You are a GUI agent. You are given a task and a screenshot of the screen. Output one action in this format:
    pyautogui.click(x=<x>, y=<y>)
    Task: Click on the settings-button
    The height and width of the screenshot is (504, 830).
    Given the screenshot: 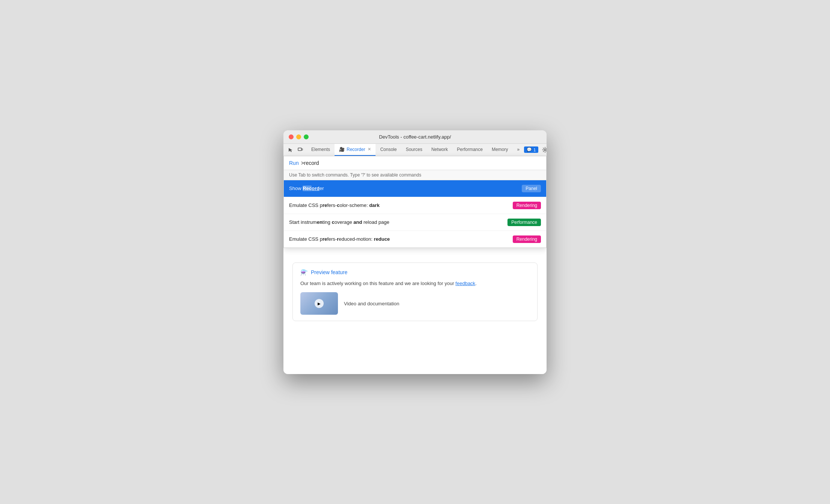 What is the action you would take?
    pyautogui.click(x=543, y=150)
    